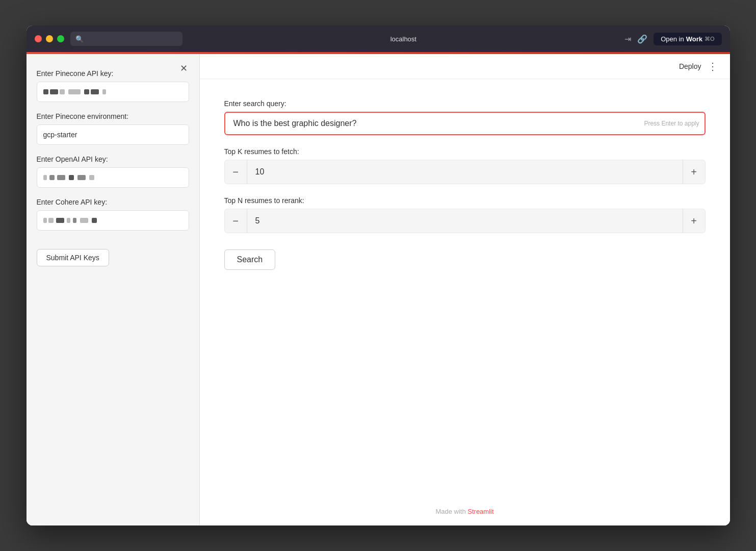  What do you see at coordinates (404, 39) in the screenshot?
I see `title-bar-center: localhost` at bounding box center [404, 39].